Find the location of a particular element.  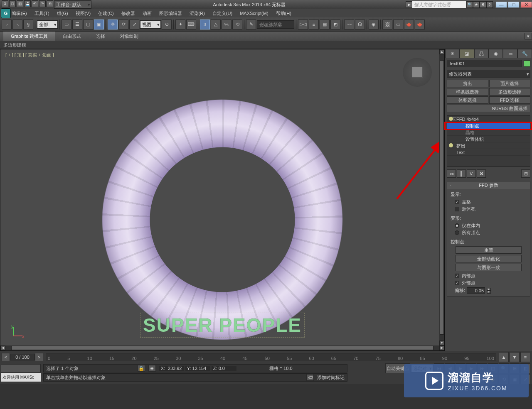

maxscript-mini-listener is located at coordinates (21, 368).